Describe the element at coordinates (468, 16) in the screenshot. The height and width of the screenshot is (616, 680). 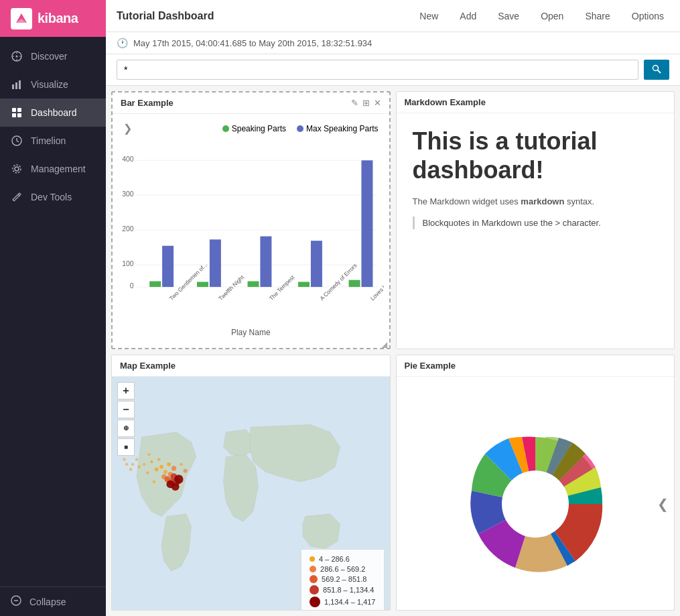
I see `add-button: Add` at that location.